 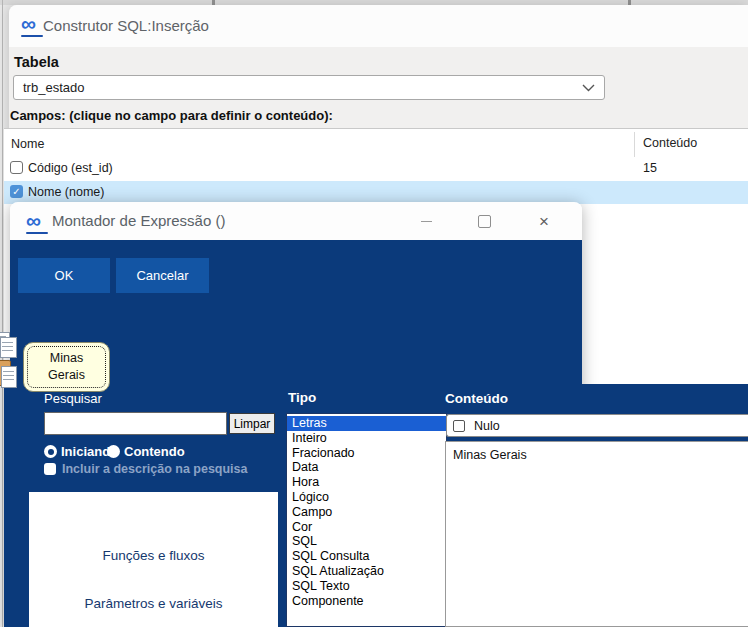 What do you see at coordinates (73, 398) in the screenshot?
I see `search-label: Pesquisar` at bounding box center [73, 398].